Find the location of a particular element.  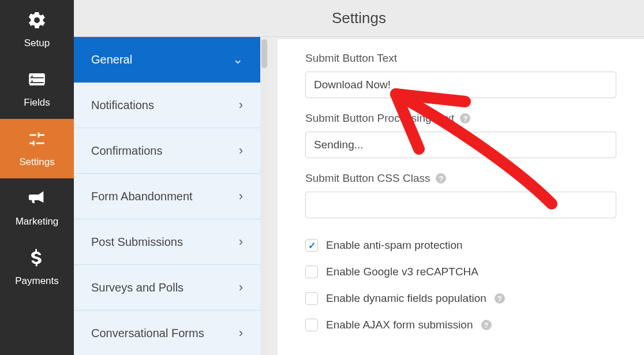

submenu-label: Conversational Forms is located at coordinates (148, 334).